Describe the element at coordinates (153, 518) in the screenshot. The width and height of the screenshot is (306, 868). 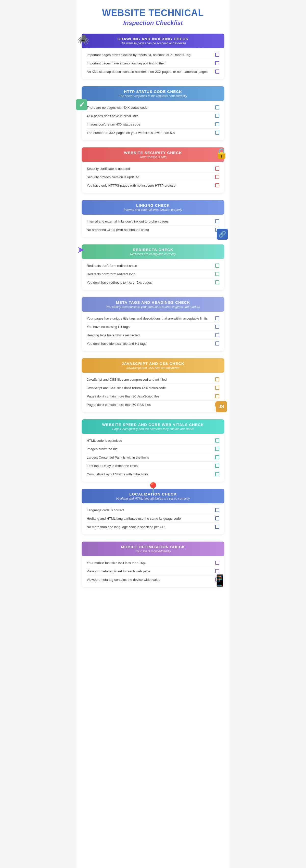
I see `list-item: Hreflang and HTML lang attributes use th…` at that location.